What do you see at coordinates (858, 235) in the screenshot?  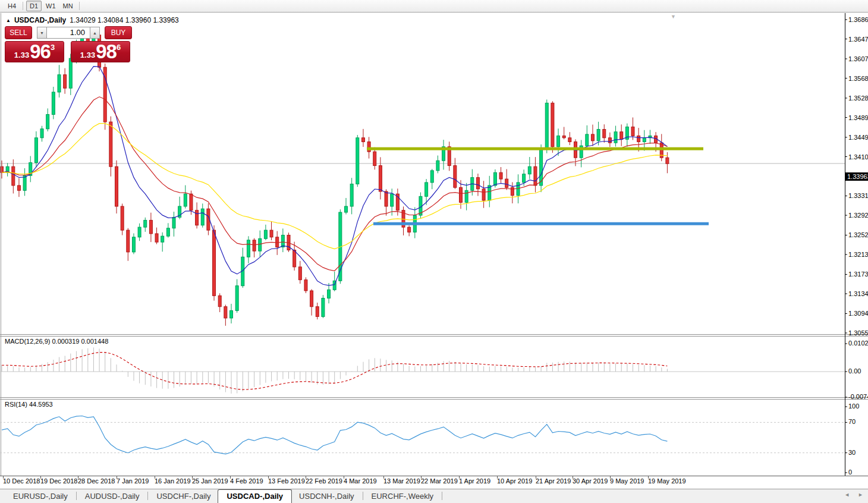 I see `price-axis-label: 1.32520` at bounding box center [858, 235].